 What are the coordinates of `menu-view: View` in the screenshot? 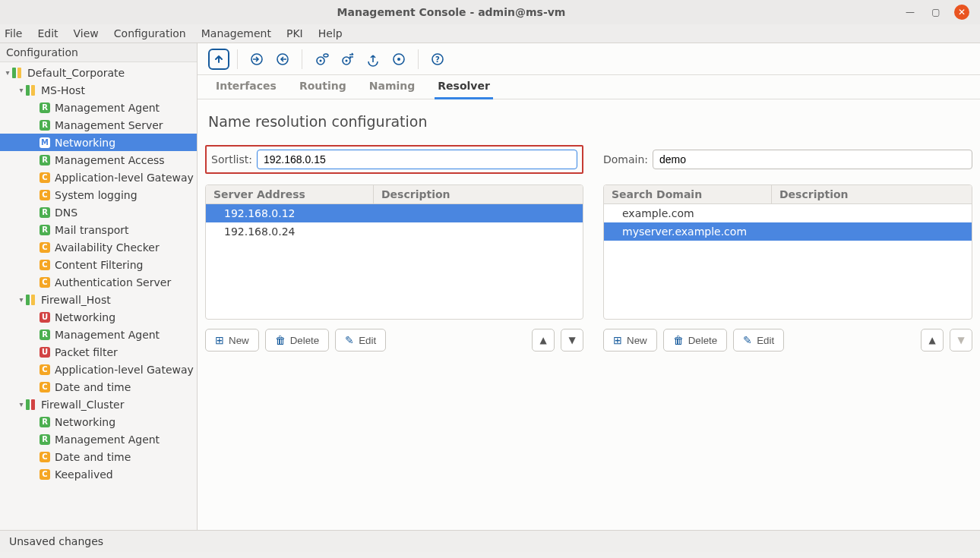 It's located at (87, 33).